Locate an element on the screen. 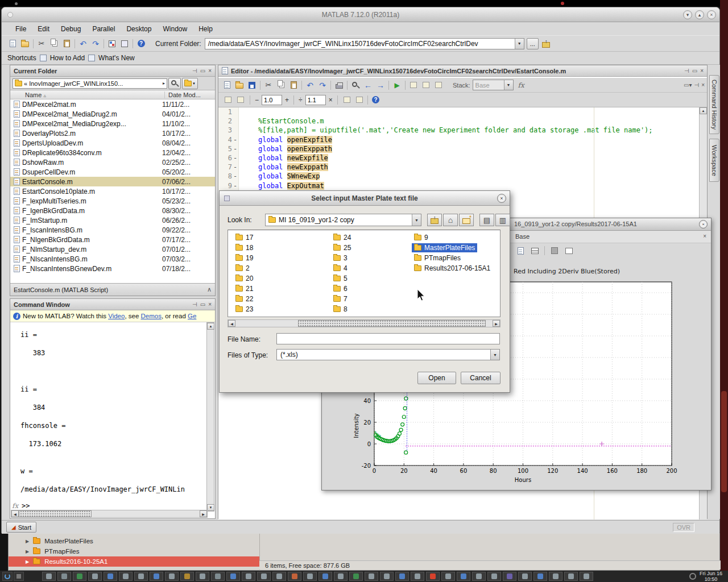  menu-parallel: Parallel is located at coordinates (104, 29).